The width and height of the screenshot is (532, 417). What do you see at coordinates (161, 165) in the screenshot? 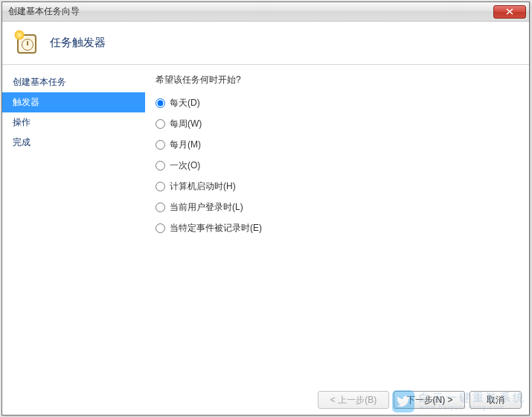
I see `radio-input-once` at bounding box center [161, 165].